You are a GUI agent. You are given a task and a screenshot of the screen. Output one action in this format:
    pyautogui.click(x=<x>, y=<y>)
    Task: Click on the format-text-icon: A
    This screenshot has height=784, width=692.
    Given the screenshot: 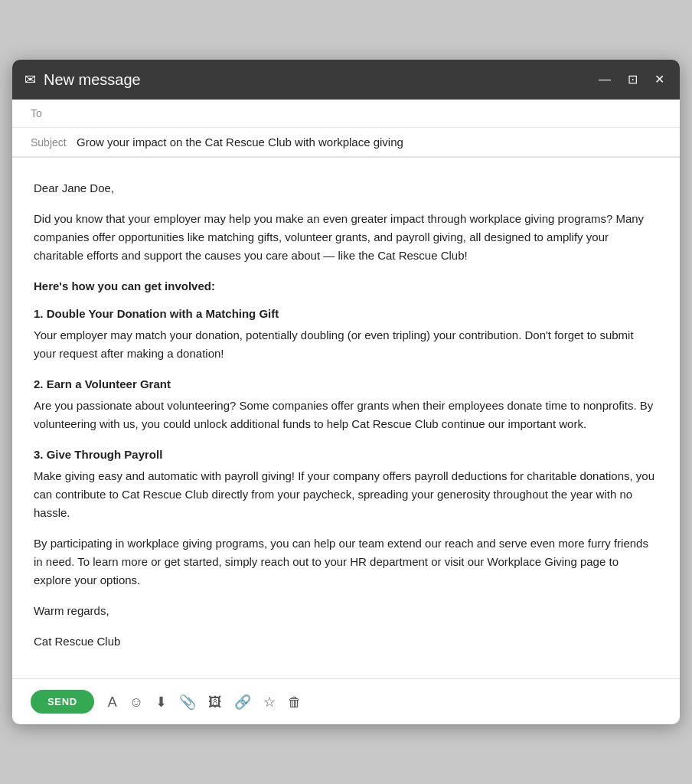 What is the action you would take?
    pyautogui.click(x=113, y=702)
    